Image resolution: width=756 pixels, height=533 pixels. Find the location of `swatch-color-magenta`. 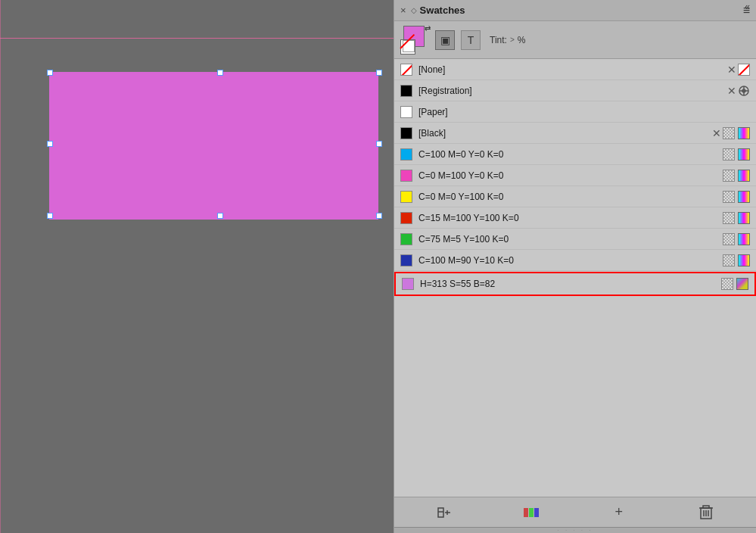

swatch-color-magenta is located at coordinates (406, 176).